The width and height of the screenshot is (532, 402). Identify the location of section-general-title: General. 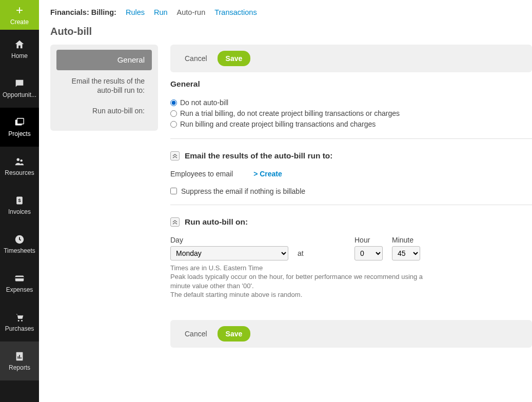
(351, 84).